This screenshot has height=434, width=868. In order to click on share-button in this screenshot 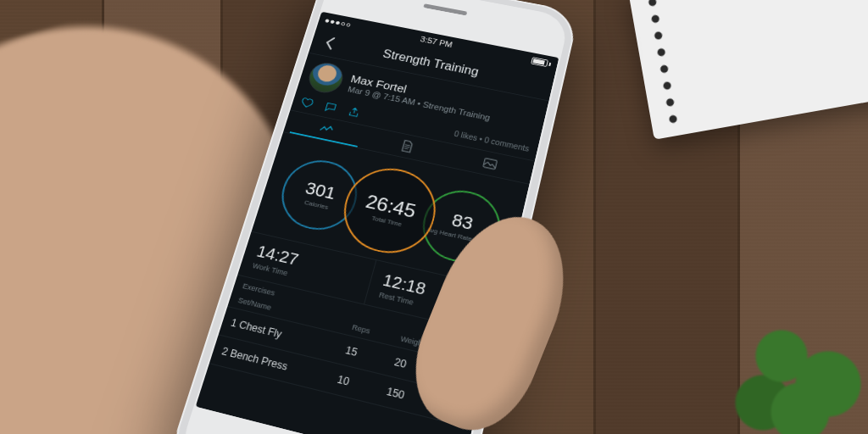, I will do `click(354, 112)`.